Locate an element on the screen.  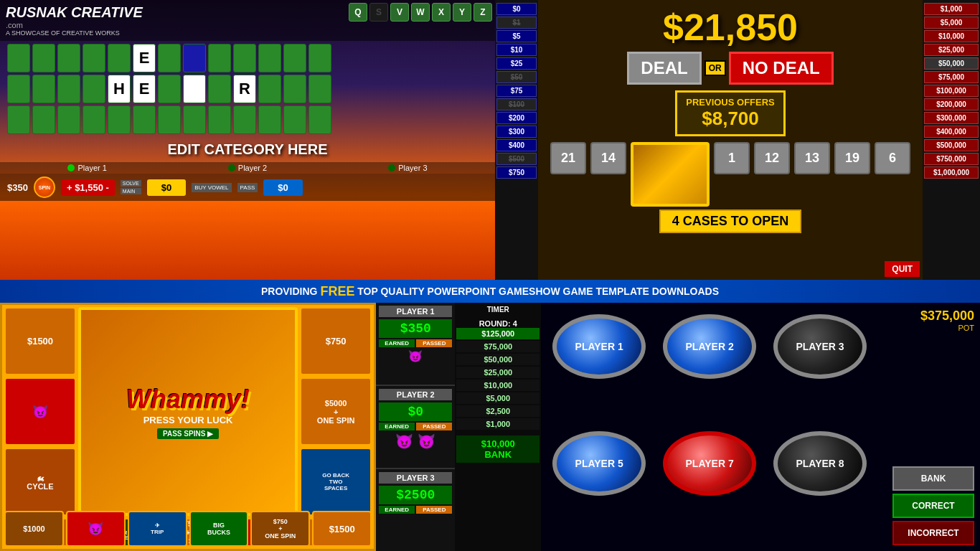
amount-125k: $125,000 is located at coordinates (498, 334).